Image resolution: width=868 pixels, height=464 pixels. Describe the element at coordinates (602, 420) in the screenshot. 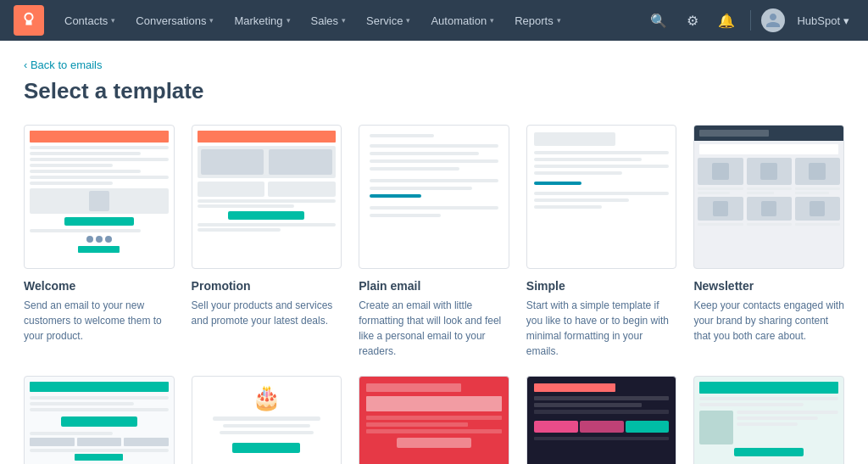

I see `template-card-nps` at that location.